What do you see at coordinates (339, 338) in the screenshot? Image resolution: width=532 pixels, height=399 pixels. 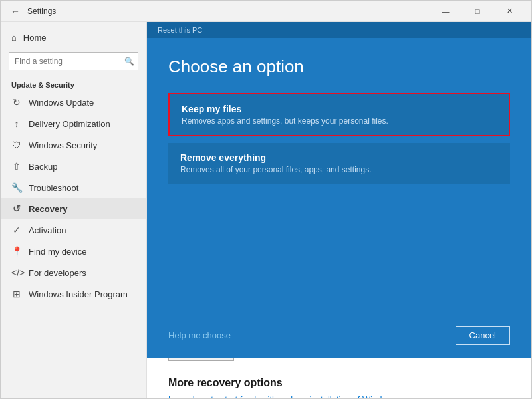 I see `dialog-footer: Help me choose Cancel` at bounding box center [339, 338].